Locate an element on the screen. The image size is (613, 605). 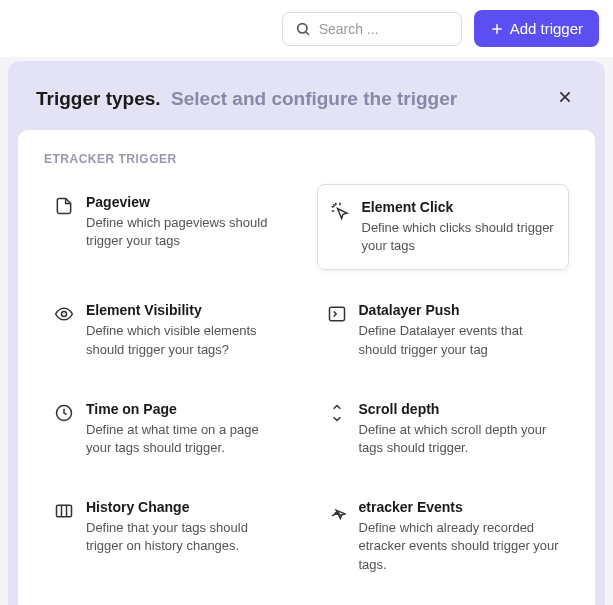
trigger-card-pageview: PageviewDefine which pageviews should tr… is located at coordinates (170, 227).